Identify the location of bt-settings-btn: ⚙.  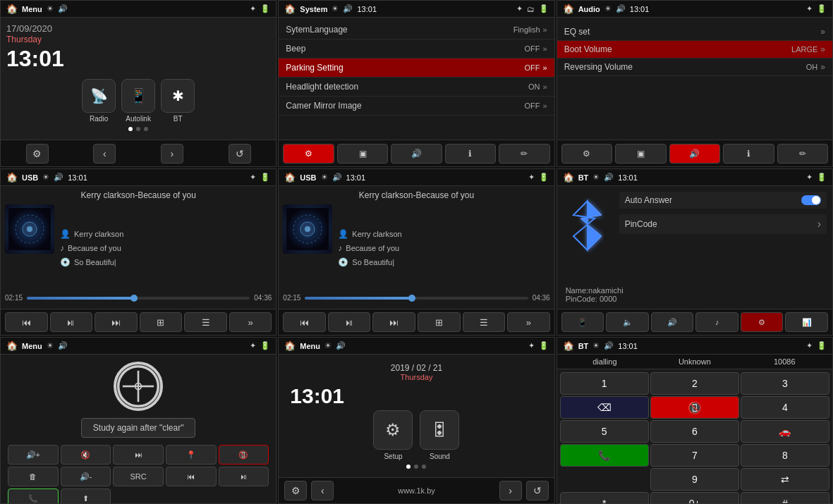
(762, 322).